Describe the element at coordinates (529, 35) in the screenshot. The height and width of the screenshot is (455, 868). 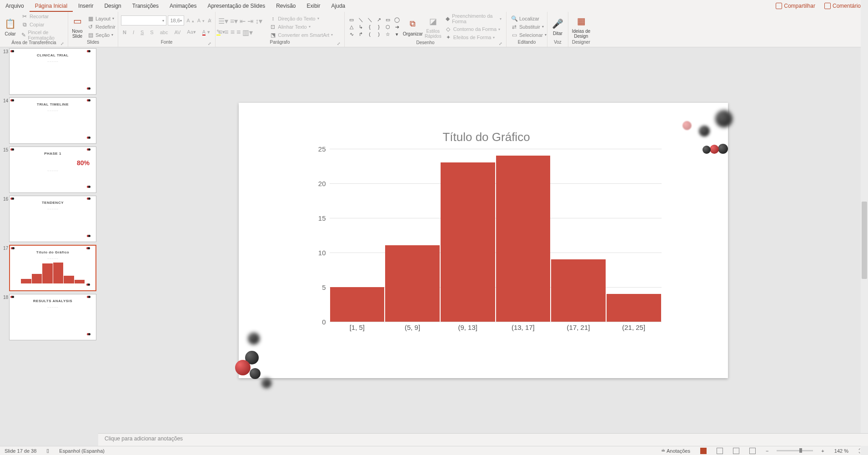
I see `select-button: ▭Selecionar▾` at that location.